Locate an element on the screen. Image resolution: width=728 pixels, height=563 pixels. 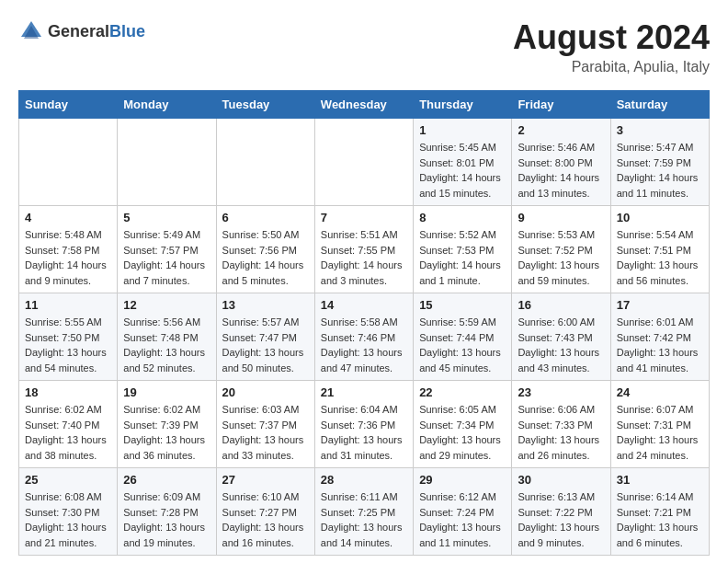
day-number: 22 is located at coordinates (462, 392).